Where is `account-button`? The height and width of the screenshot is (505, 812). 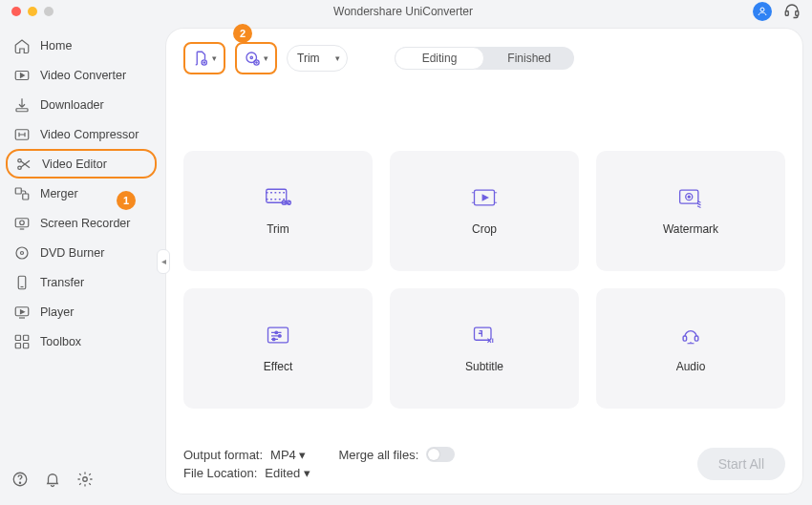
account-button is located at coordinates (762, 11).